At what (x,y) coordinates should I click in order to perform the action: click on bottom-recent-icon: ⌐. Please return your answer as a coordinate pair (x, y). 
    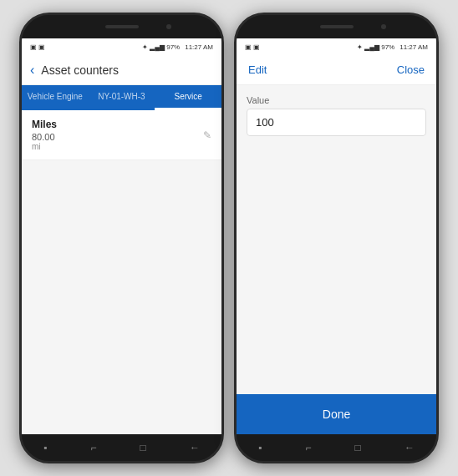
    Looking at the image, I should click on (94, 448).